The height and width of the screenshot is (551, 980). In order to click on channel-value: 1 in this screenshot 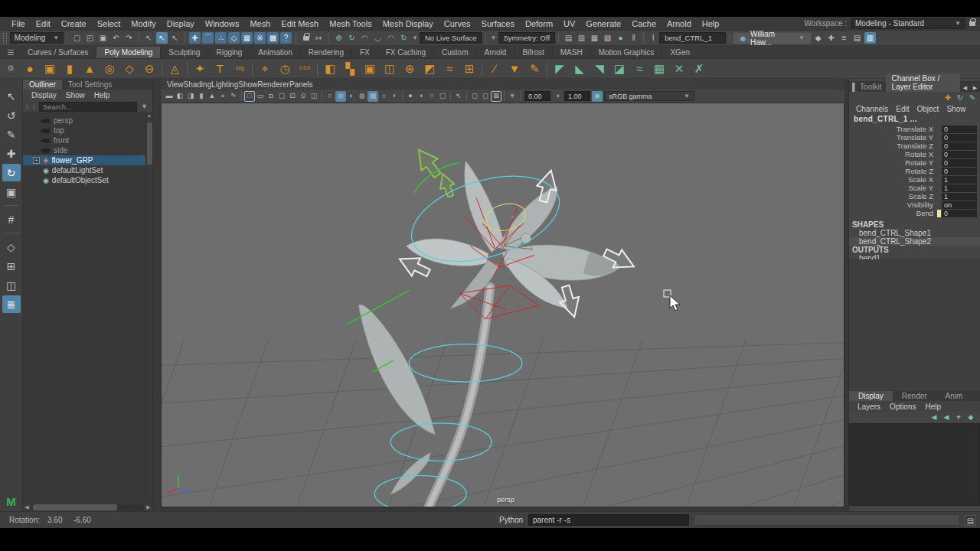, I will do `click(959, 188)`.